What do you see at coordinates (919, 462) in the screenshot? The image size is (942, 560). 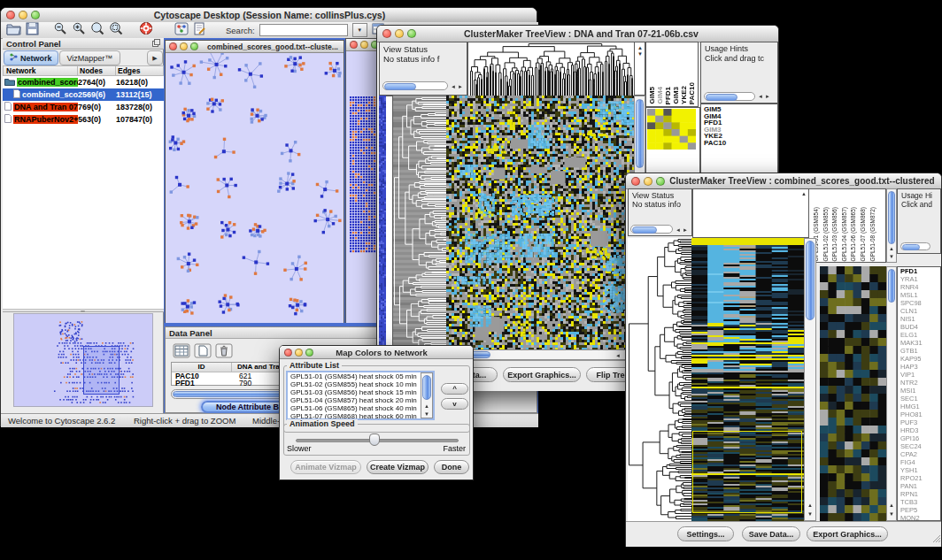 I see `gene-label: FIG4` at bounding box center [919, 462].